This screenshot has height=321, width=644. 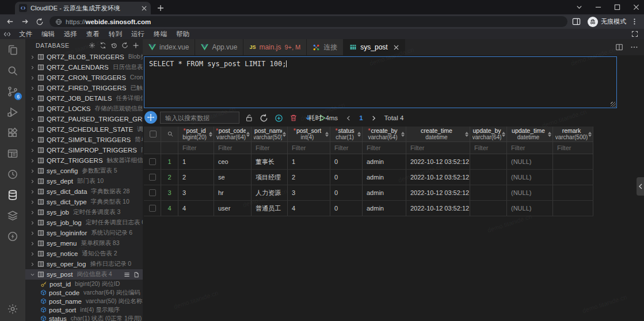 I want to click on cell-post_name: 普通员工, so click(x=269, y=208).